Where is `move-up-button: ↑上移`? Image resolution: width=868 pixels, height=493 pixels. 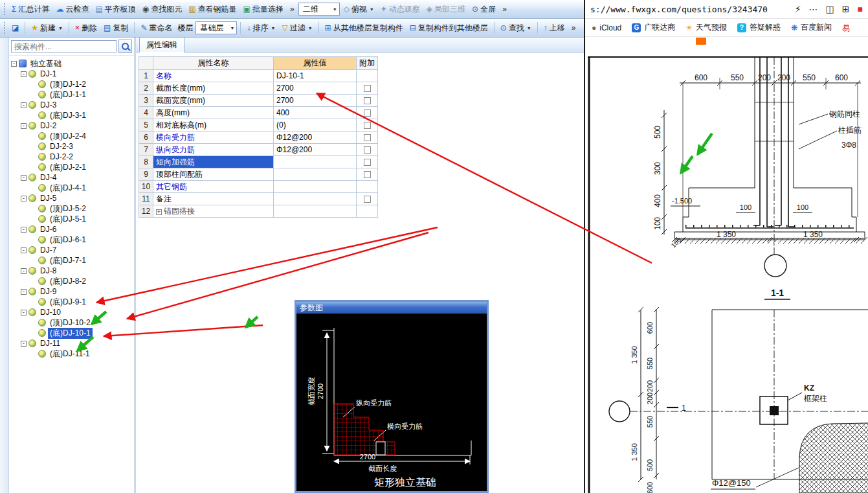
move-up-button: ↑上移 is located at coordinates (554, 29).